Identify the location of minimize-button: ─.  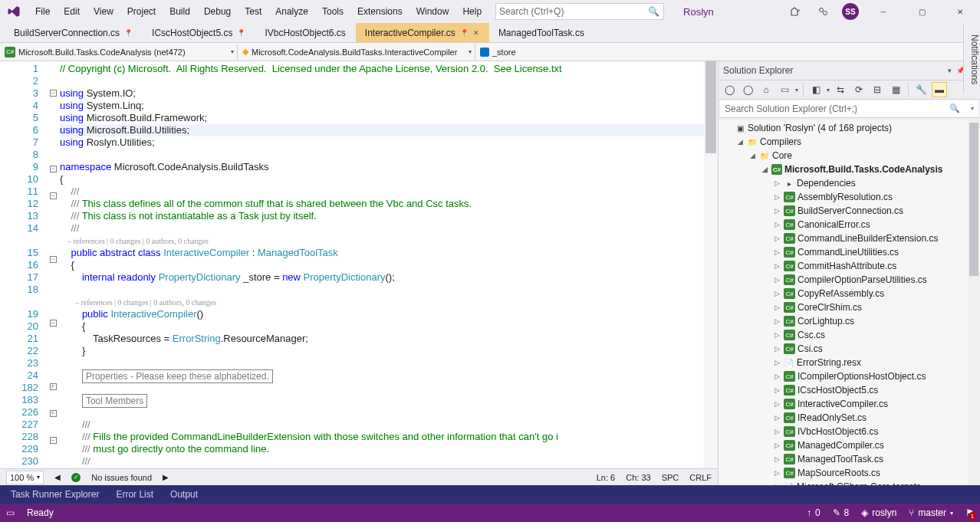
(883, 11).